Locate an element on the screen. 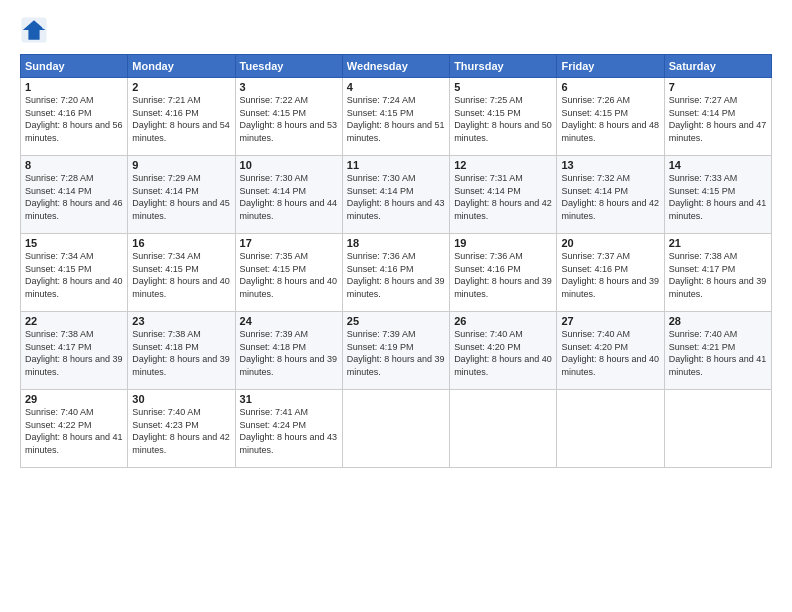 The image size is (792, 612). day-info: Sunrise: 7:20 AM Sunset: 4:16 PM Dayligh… is located at coordinates (74, 119).